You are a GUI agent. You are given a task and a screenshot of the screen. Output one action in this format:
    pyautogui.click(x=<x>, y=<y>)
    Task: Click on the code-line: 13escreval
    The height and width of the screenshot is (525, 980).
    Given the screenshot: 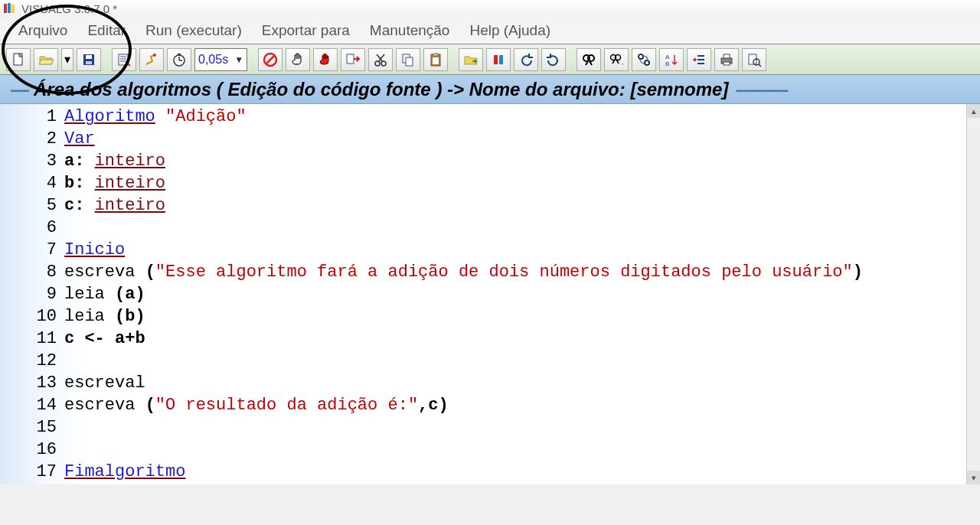 What is the action you would take?
    pyautogui.click(x=490, y=383)
    